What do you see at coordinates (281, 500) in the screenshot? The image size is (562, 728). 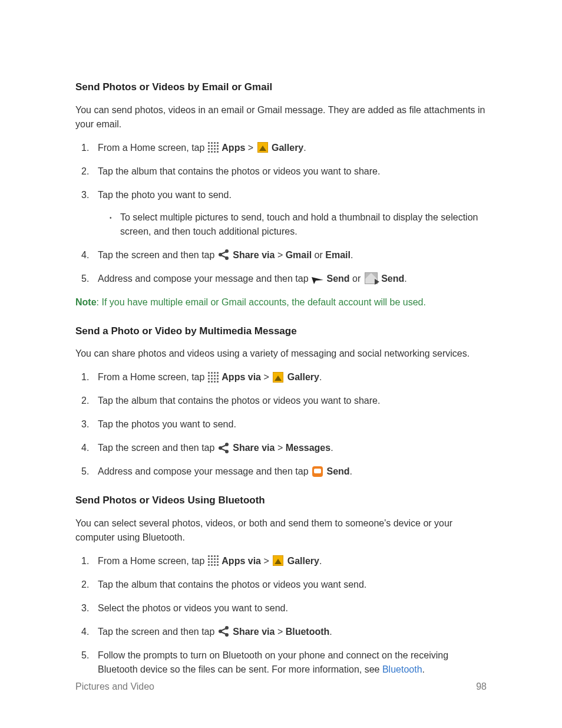 I see `heading-bluetooth: Send Photos or Videos Using Bluetooth` at bounding box center [281, 500].